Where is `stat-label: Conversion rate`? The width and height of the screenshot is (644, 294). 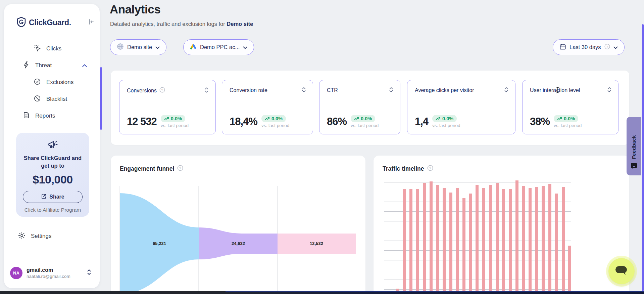
stat-label: Conversion rate is located at coordinates (248, 90).